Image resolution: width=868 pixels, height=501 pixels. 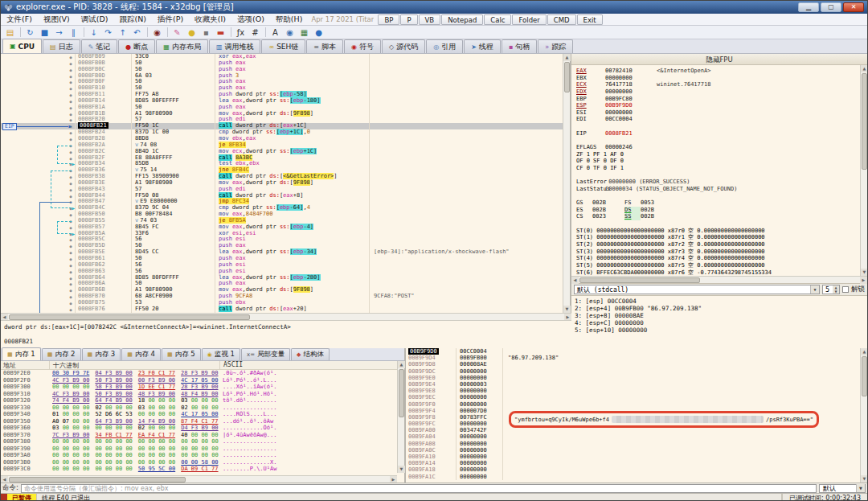 I want to click on quick-button-exit: Exit, so click(x=590, y=19).